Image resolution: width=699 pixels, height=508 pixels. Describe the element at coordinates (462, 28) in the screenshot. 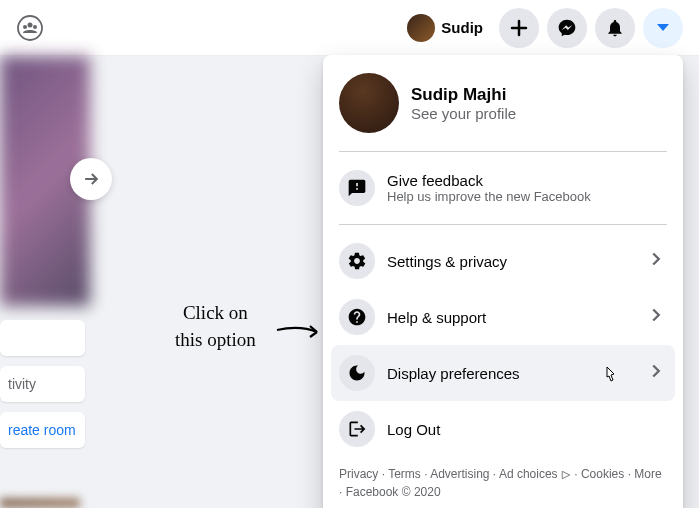

I see `username-label: Sudip` at that location.